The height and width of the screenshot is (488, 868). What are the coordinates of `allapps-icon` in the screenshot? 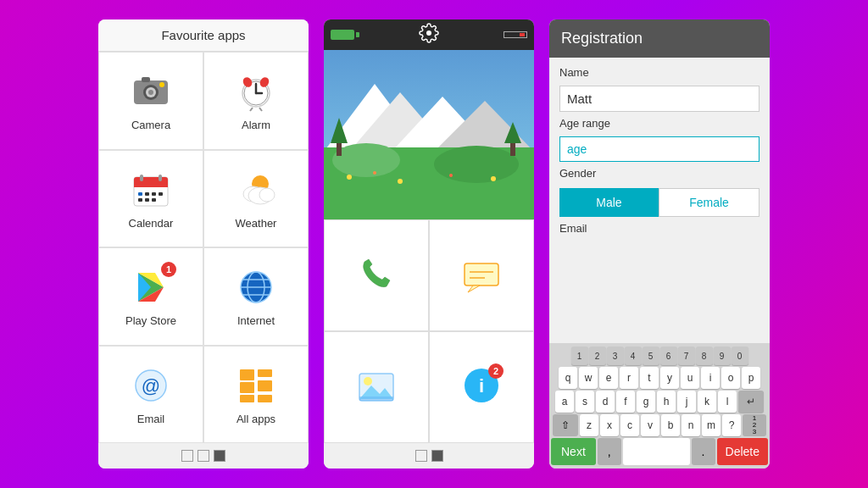 It's located at (256, 385).